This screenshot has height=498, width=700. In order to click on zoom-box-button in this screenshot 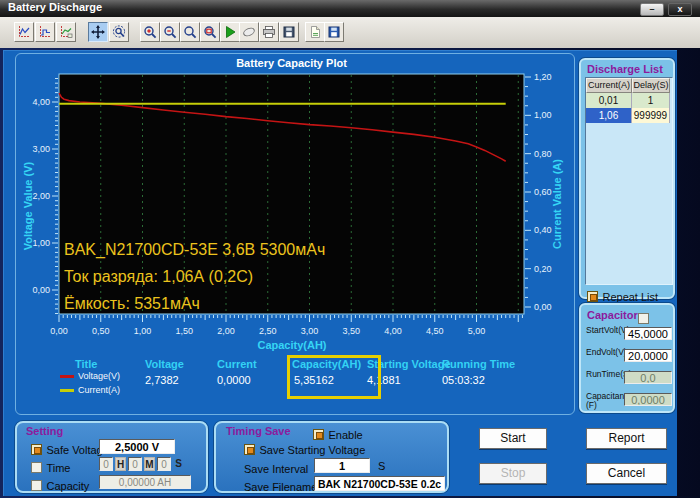, I will do `click(210, 32)`.